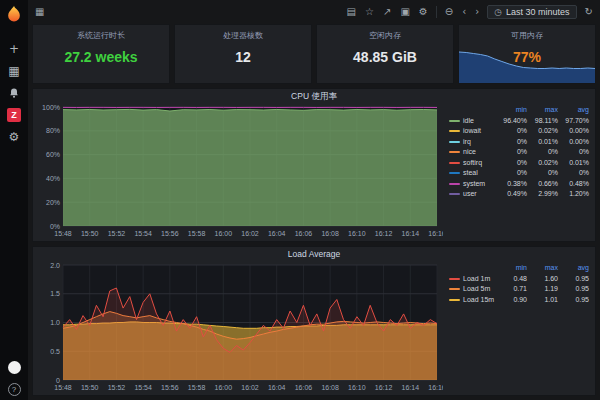  Describe the element at coordinates (14, 14) in the screenshot. I see `grafana-logo` at that location.